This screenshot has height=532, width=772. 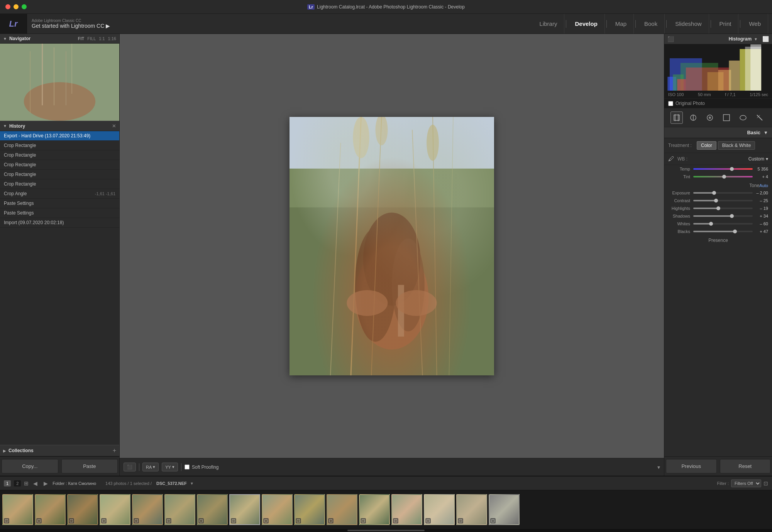 I want to click on thumb-3: ⊡, so click(x=83, y=510).